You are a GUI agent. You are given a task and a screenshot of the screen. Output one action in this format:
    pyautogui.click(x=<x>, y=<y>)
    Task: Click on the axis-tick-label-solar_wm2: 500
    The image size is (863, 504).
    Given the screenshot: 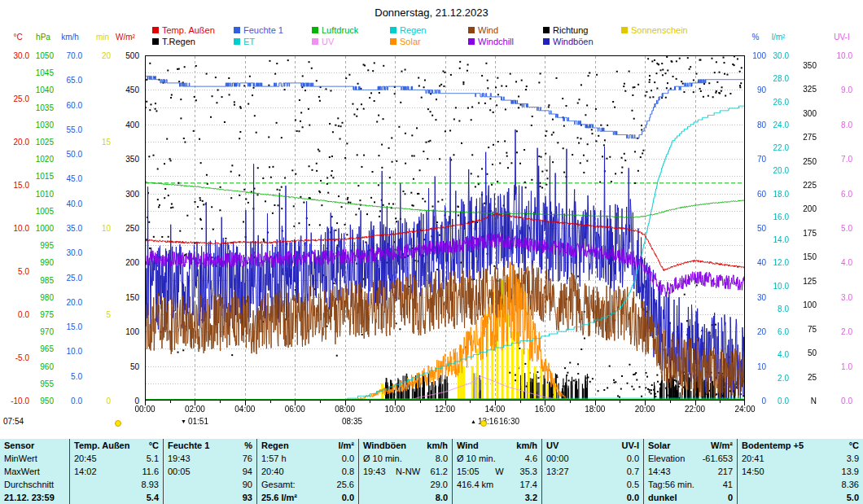 What is the action you would take?
    pyautogui.click(x=123, y=55)
    